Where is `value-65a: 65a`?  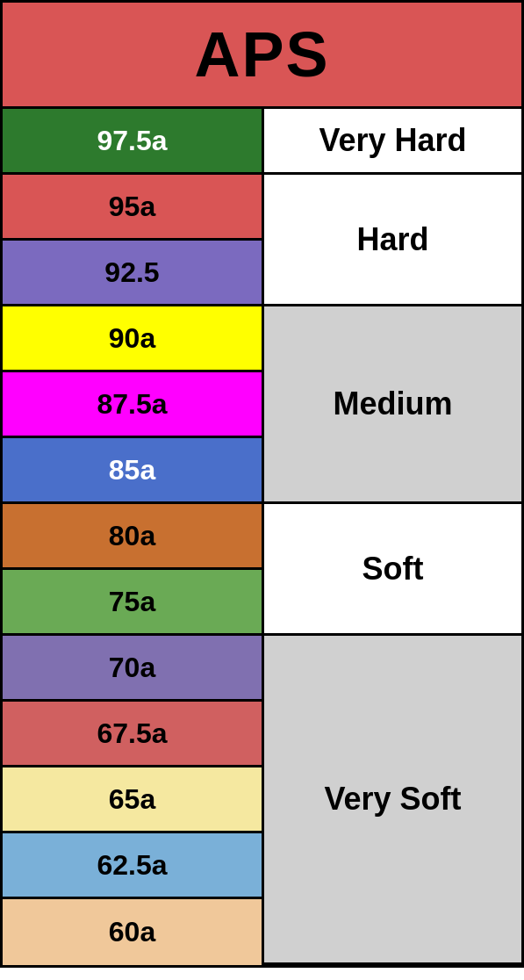
value-65a: 65a is located at coordinates (132, 799).